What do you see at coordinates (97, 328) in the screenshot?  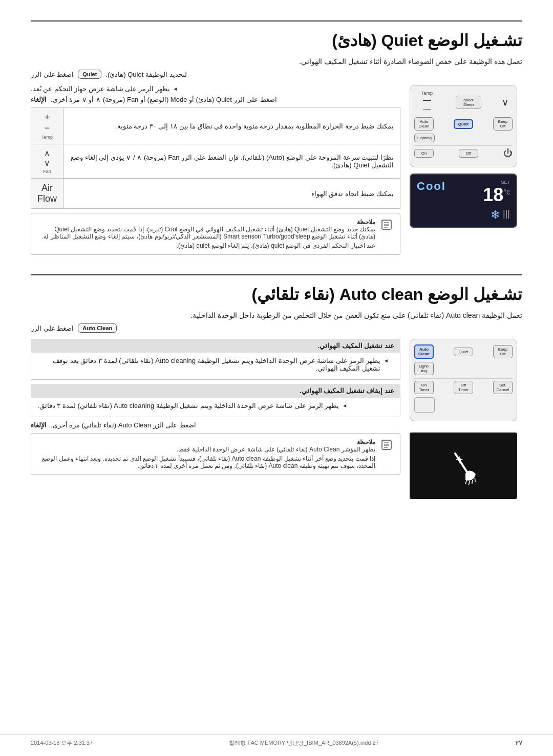 I see `autoclean-button-badge: Auto Clean` at bounding box center [97, 328].